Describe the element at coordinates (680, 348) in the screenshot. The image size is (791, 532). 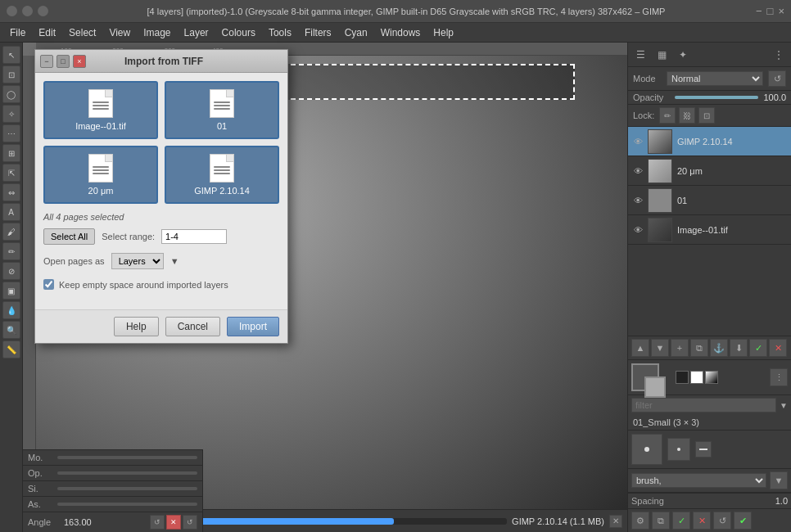
I see `layer-new-btn: +` at that location.